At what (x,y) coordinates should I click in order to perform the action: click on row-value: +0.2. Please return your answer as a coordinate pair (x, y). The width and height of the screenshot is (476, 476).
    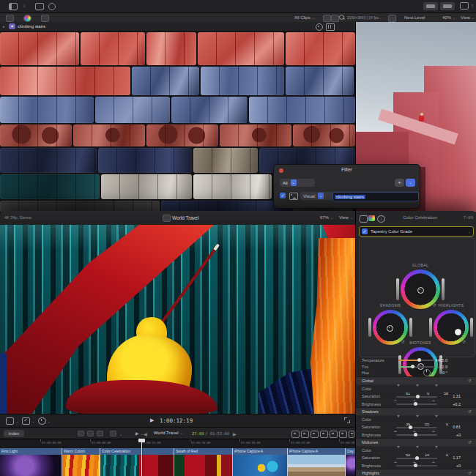
    Looking at the image, I should click on (447, 404).